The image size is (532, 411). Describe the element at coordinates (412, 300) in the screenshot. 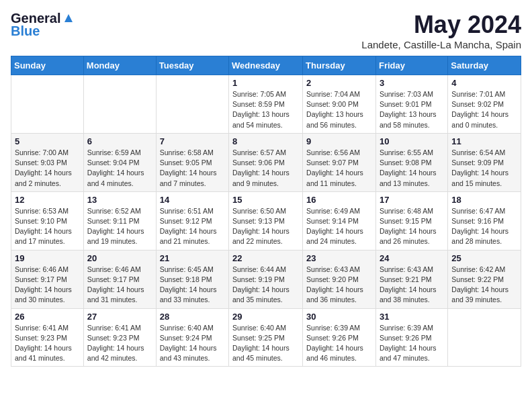

I see `day-info-line: and 38 minutes.` at that location.